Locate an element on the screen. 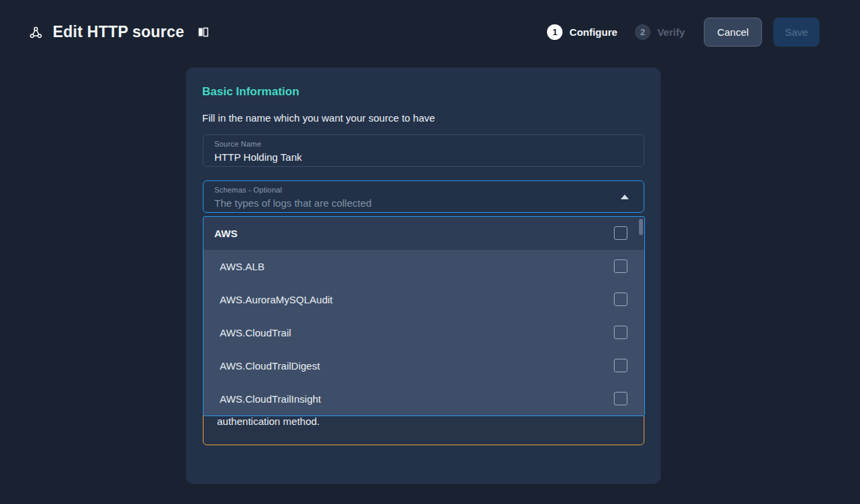 This screenshot has height=504, width=860. dropdown-option: AWS.ALB is located at coordinates (424, 266).